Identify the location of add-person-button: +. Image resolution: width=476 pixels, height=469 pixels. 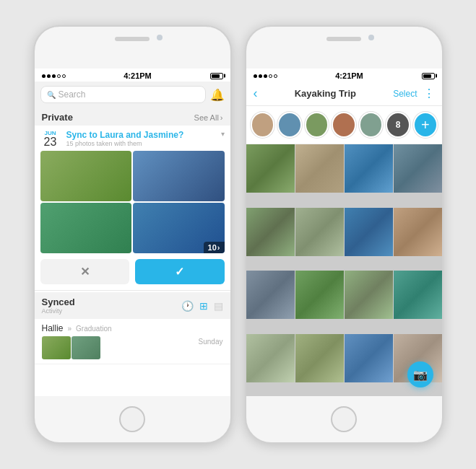
(425, 125).